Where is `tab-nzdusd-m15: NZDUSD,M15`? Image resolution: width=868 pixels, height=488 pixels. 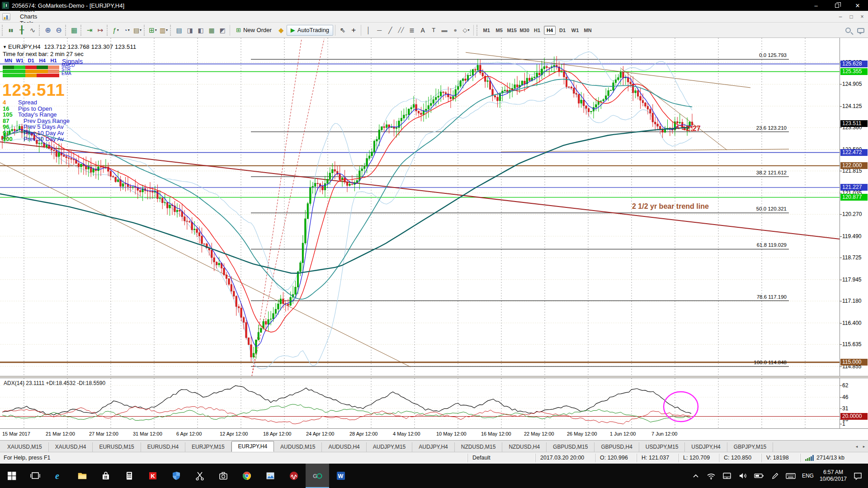 tab-nzdusd-m15: NZDUSD,M15 is located at coordinates (479, 447).